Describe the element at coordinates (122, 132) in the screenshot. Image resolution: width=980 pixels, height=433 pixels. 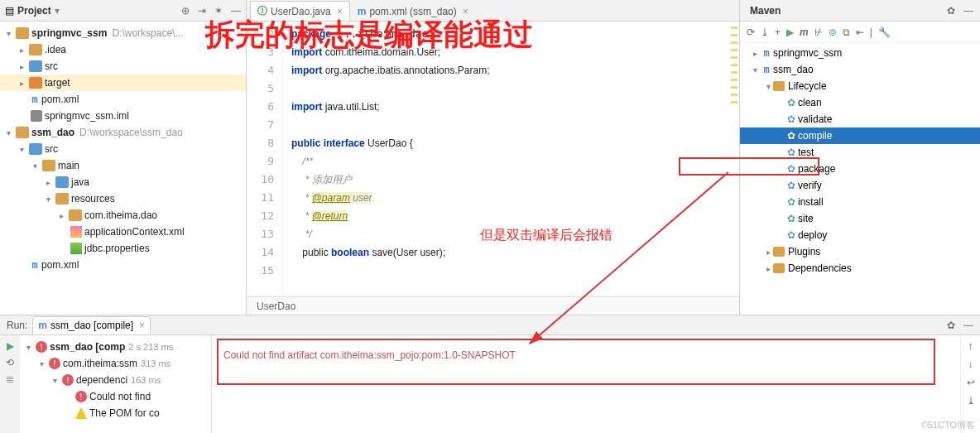
I see `tree-module: ▾ ssm_dao D:\workspace\ssm_dao` at that location.